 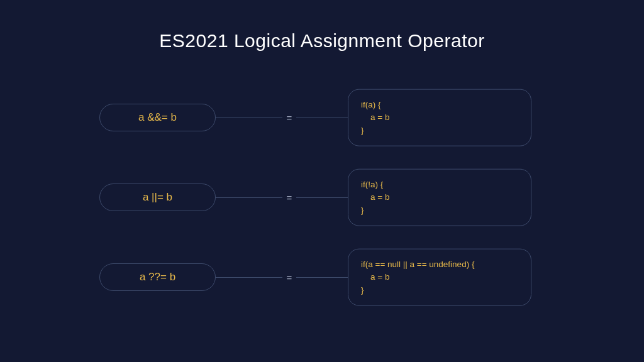 What do you see at coordinates (157, 277) in the screenshot?
I see `operator-pill-nullish: a ??= b` at bounding box center [157, 277].